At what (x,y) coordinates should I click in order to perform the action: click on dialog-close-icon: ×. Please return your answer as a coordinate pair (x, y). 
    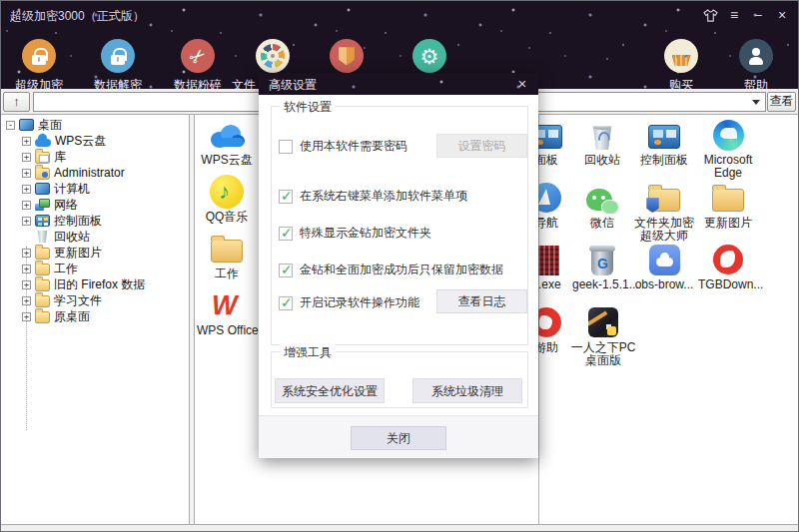
    Looking at the image, I should click on (522, 84).